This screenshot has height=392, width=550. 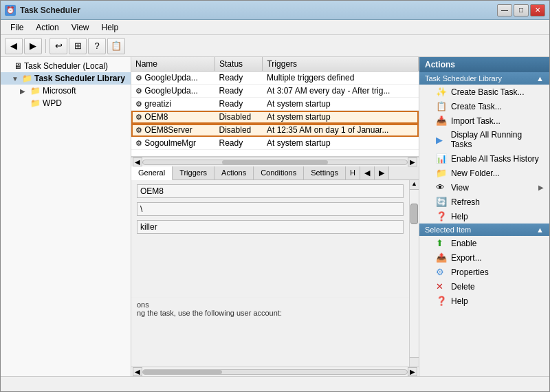 What do you see at coordinates (463, 287) in the screenshot?
I see `action-label-delete: Delete` at bounding box center [463, 287].